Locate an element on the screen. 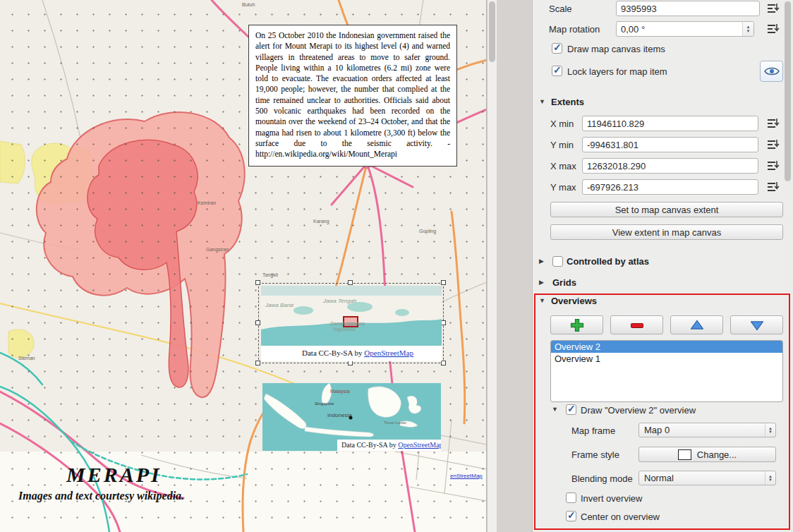  panel-splitter is located at coordinates (515, 266).